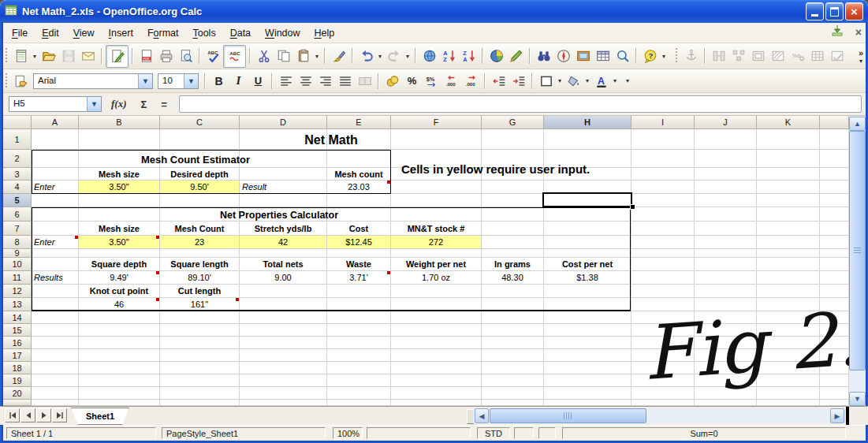 The width and height of the screenshot is (868, 443). Describe the element at coordinates (284, 318) in the screenshot. I see `cell-D14` at that location.